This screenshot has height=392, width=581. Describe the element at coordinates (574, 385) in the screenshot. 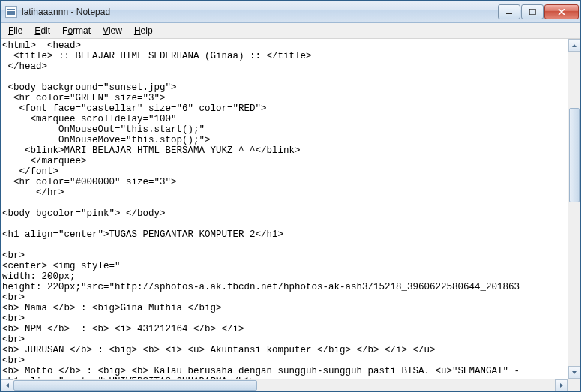

I see `scroll-corner` at that location.